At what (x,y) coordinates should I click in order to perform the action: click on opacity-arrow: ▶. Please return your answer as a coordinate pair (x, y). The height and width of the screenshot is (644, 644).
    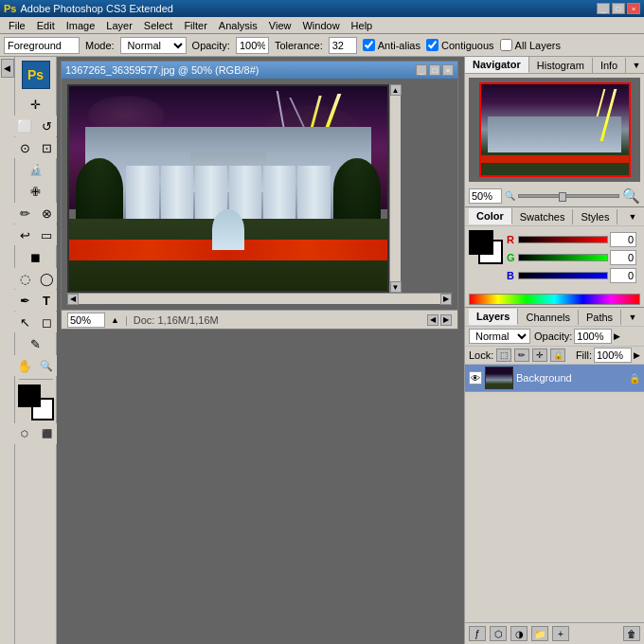
    Looking at the image, I should click on (617, 336).